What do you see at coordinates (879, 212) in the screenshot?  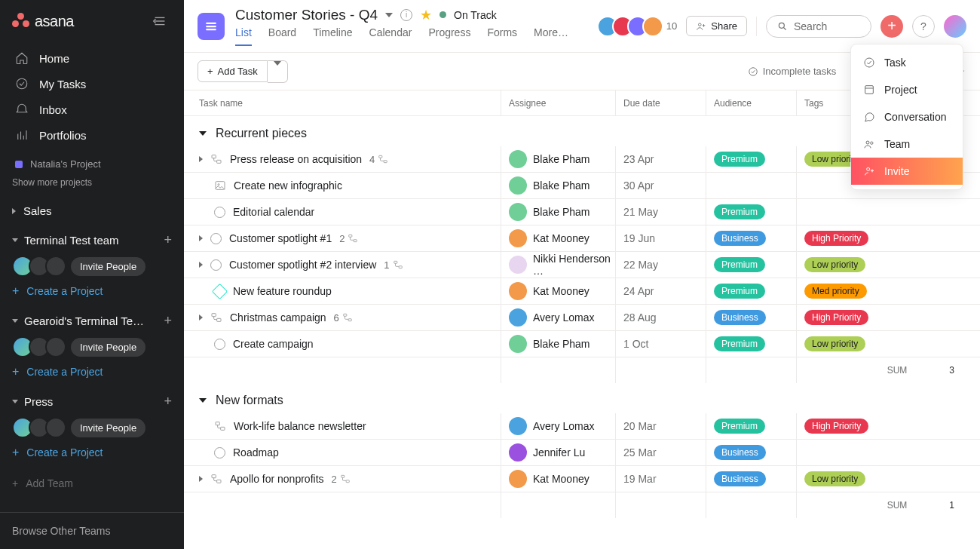 I see `tags-cell` at bounding box center [879, 212].